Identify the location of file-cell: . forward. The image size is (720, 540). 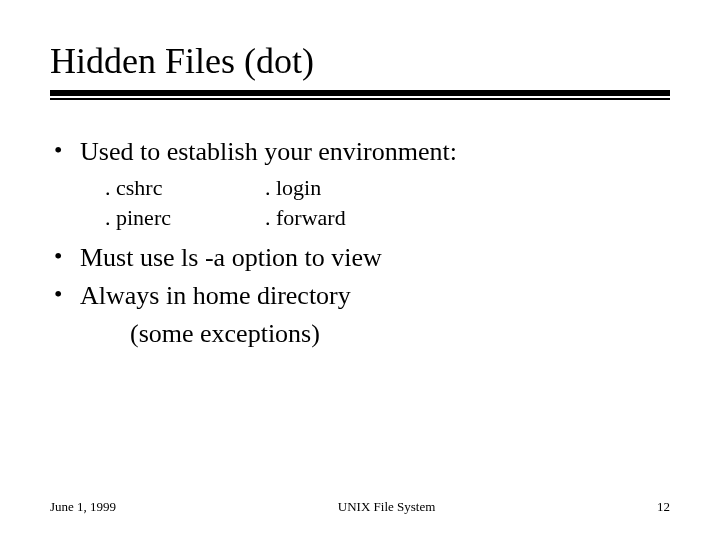
(306, 218).